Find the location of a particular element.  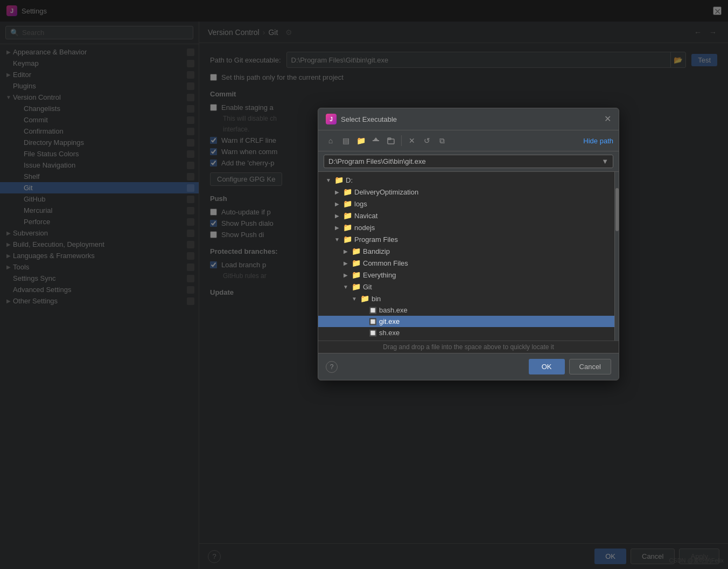

tree-item-bash-exe: 🔲 bash.exe is located at coordinates (466, 310).